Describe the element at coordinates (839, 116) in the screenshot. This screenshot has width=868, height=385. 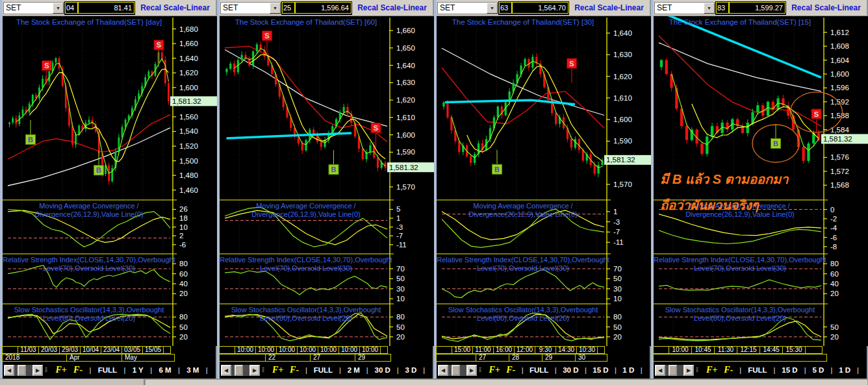
I see `svg-text: 1,588` at that location.